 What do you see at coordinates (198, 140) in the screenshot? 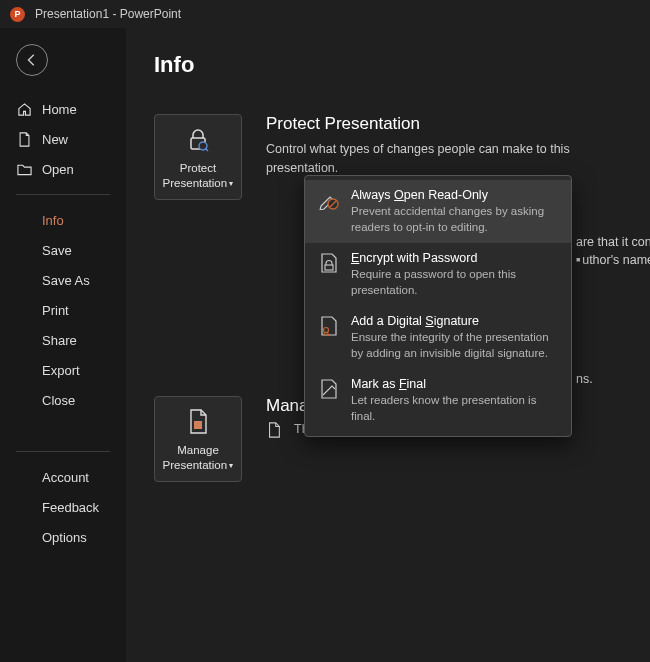
I see `lock-icon` at bounding box center [198, 140].